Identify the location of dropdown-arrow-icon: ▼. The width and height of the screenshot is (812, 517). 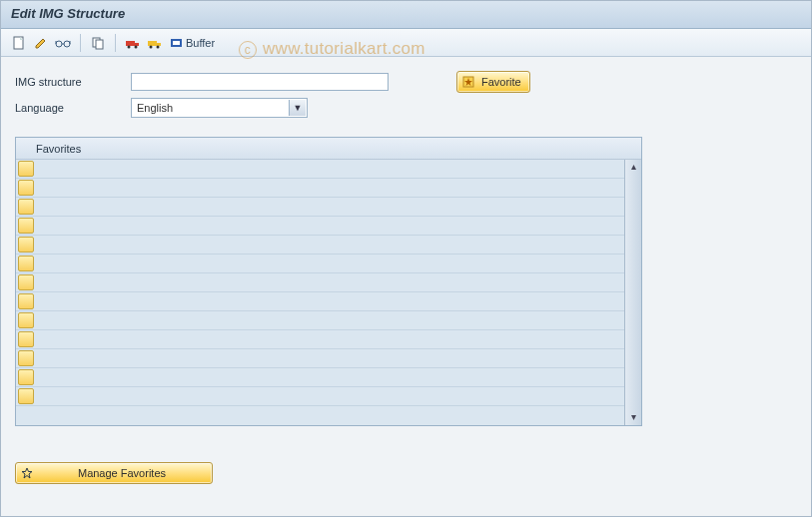
(298, 108).